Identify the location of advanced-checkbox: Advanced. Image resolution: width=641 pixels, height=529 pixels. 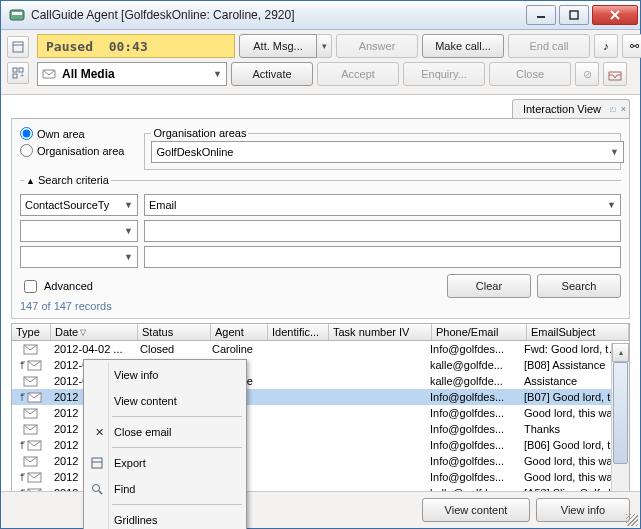
(56, 286).